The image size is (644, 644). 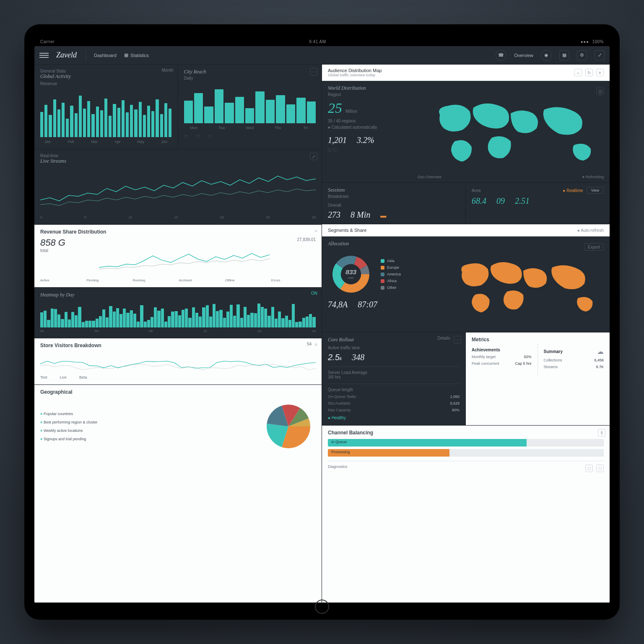 What do you see at coordinates (466, 73) in the screenshot?
I see `section-header-audience: Audience Distribution Map Global traffic…` at bounding box center [466, 73].